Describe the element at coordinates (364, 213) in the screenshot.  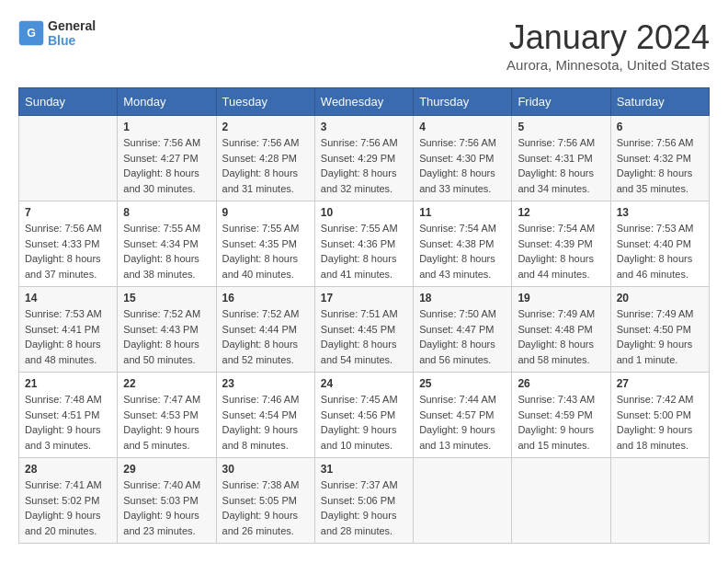
I see `day-number: 10` at that location.